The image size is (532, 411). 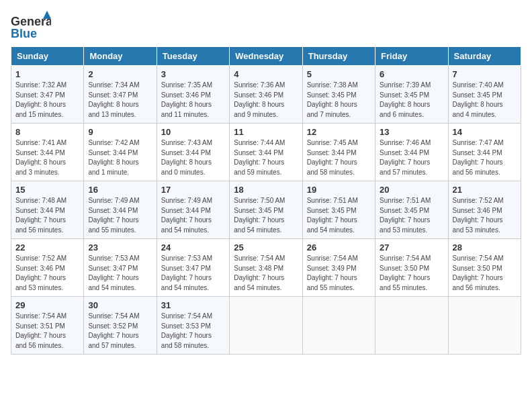 I want to click on calendar-day-cell: 23Sunrise: 7:53 AM Sunset: 3:47 PM Dayli…, so click(x=120, y=268).